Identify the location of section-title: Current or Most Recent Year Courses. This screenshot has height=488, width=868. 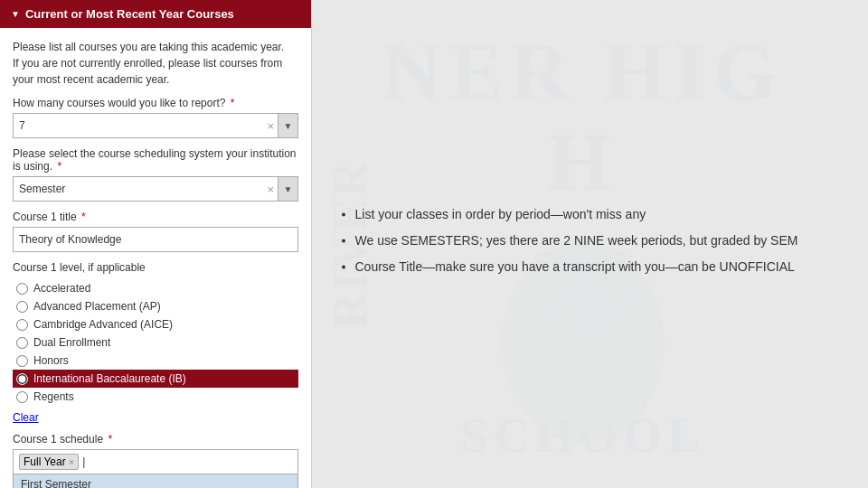
(130, 14).